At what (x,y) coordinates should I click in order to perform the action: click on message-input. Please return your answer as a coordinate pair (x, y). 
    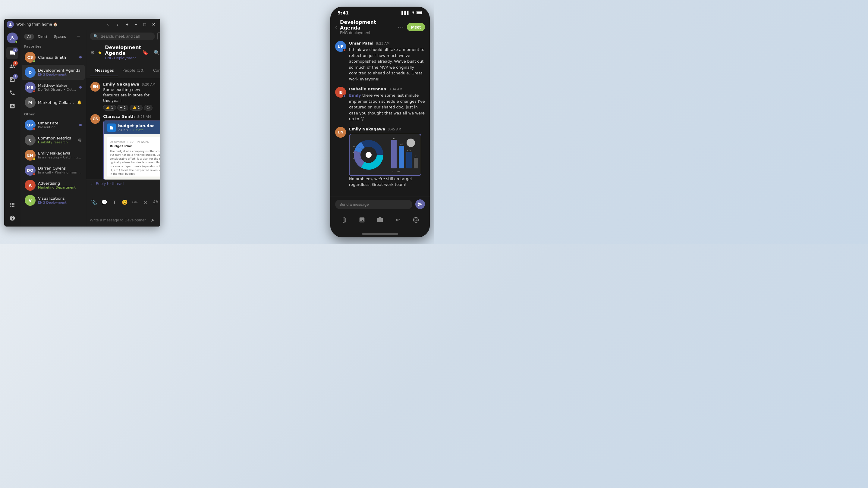
    Looking at the image, I should click on (118, 220).